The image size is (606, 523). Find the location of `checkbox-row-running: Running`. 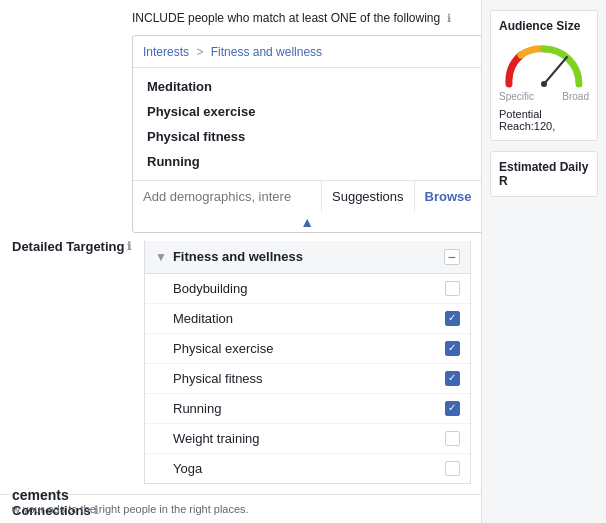

checkbox-row-running: Running is located at coordinates (308, 409).